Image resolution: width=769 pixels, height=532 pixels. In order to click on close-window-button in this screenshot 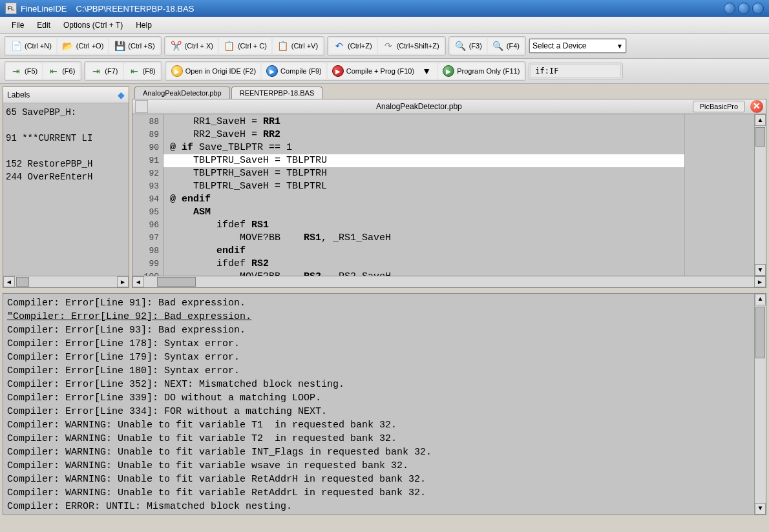, I will do `click(758, 8)`.